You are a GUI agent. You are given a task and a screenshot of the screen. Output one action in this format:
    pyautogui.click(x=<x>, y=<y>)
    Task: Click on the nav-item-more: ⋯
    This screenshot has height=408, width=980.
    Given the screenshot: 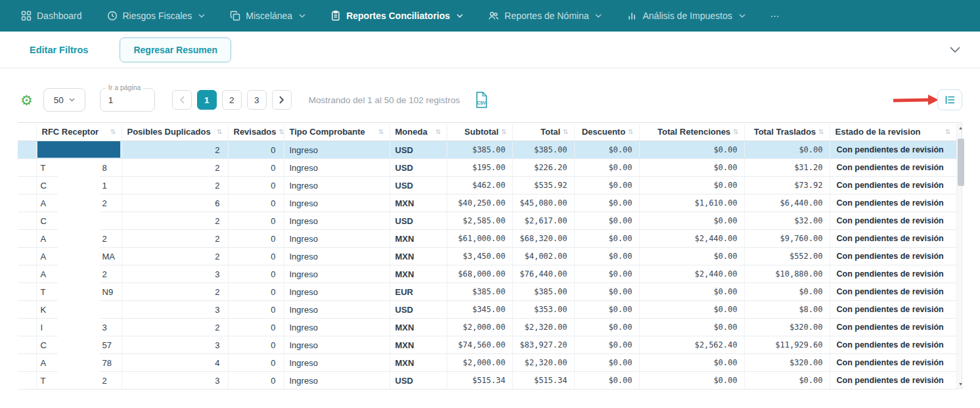 What is the action you would take?
    pyautogui.click(x=775, y=16)
    